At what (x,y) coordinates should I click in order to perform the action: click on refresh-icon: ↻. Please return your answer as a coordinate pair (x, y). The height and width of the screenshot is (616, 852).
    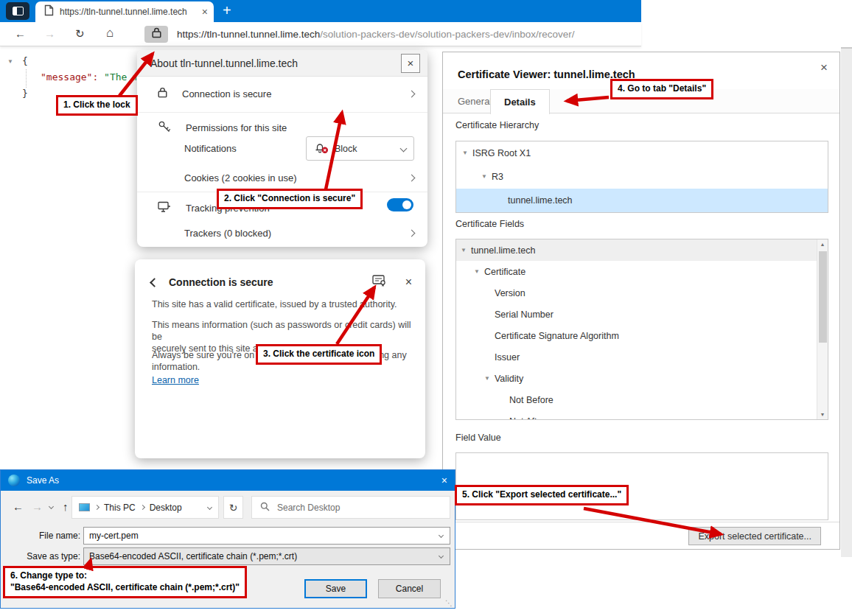
    Looking at the image, I should click on (80, 34).